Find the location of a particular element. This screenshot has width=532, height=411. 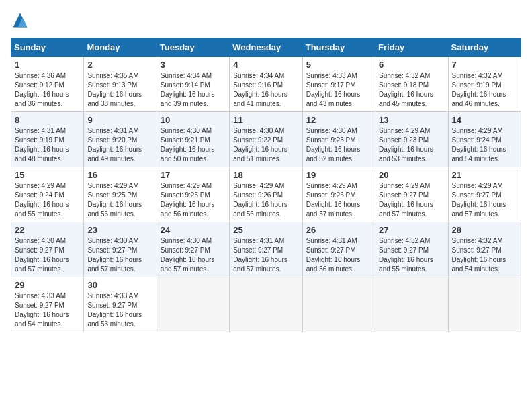

calendar-cell: 10Sunrise: 4:30 AM Sunset: 9:21 PM Dayli… is located at coordinates (193, 140).